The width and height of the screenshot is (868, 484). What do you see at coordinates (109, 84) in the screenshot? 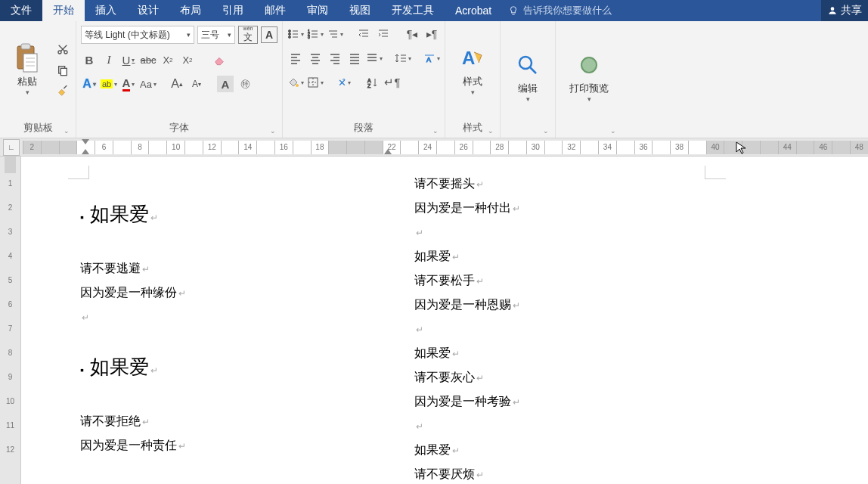
I see `highlight-button: ab▾` at bounding box center [109, 84].